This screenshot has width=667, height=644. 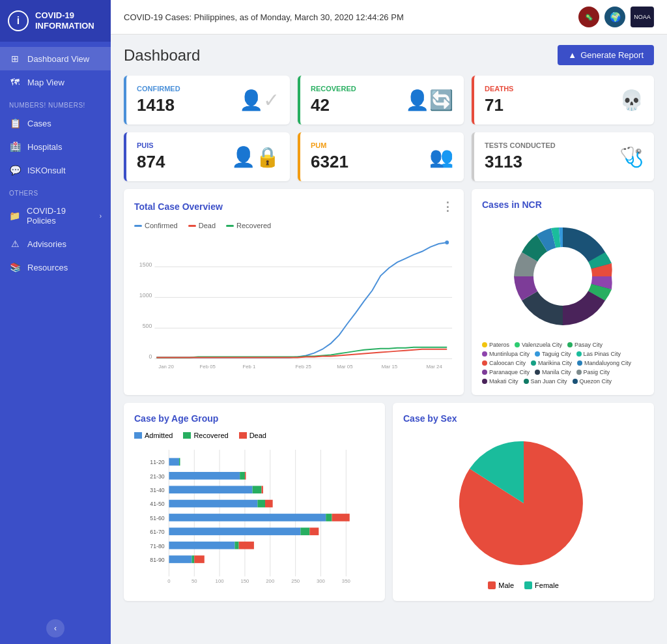 What do you see at coordinates (606, 55) in the screenshot?
I see `generate-report-button: ▲ Generate Report` at bounding box center [606, 55].